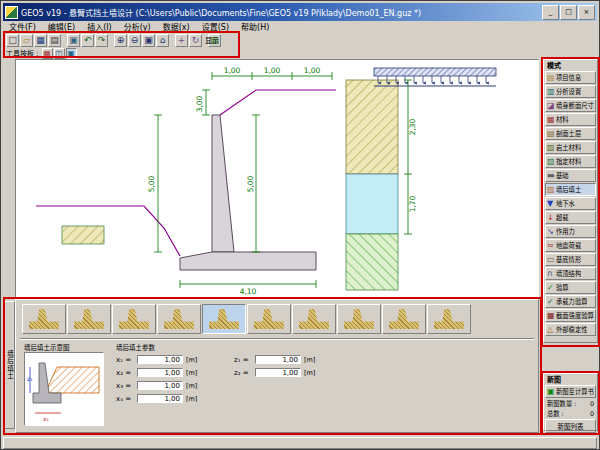 This screenshot has width=600, height=450. I want to click on toolbar-button-icon: ▣, so click(74, 40).